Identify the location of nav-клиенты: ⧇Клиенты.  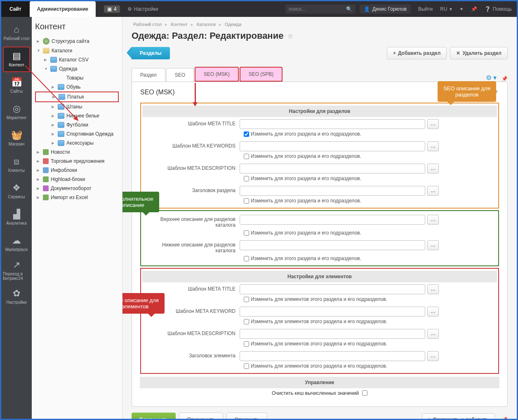
(16, 165).